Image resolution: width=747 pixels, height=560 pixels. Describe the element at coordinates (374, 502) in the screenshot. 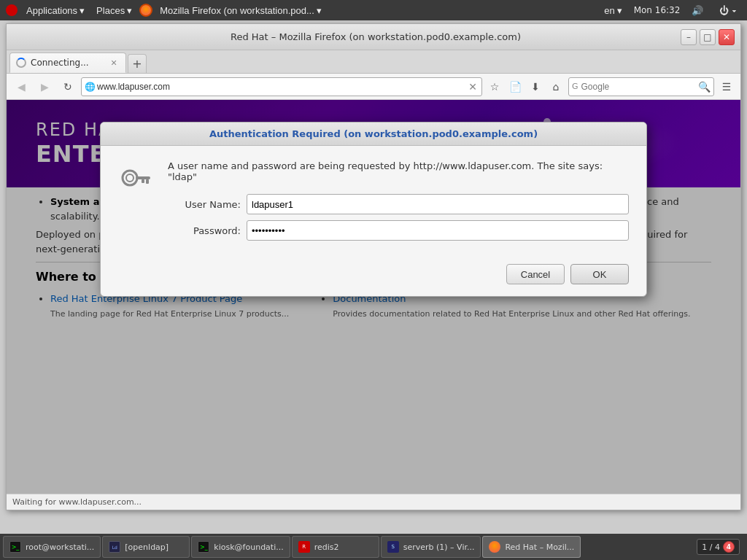

I see `status-bar: Waiting for www.ldapuser.com...` at that location.